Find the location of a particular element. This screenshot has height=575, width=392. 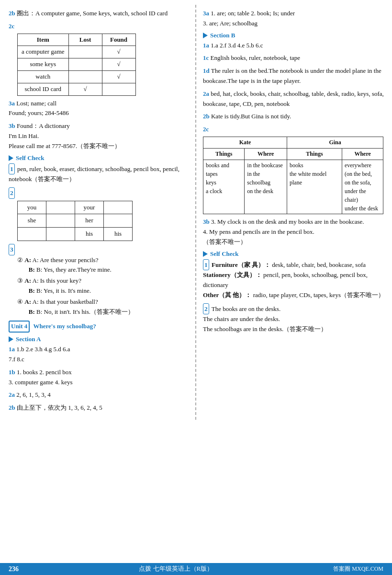

where-header-gina: Where is located at coordinates (362, 154).